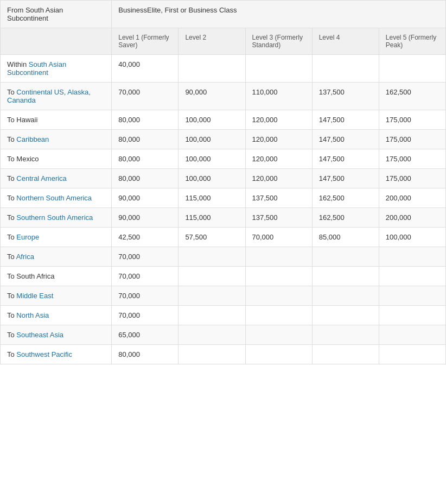  What do you see at coordinates (145, 335) in the screenshot?
I see `level-1-value: 65,000` at bounding box center [145, 335].